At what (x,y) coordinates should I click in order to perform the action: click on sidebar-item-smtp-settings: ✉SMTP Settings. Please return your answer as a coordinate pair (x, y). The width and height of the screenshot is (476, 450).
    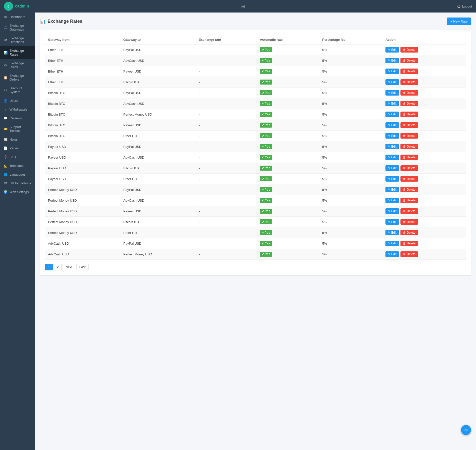
    Looking at the image, I should click on (18, 183).